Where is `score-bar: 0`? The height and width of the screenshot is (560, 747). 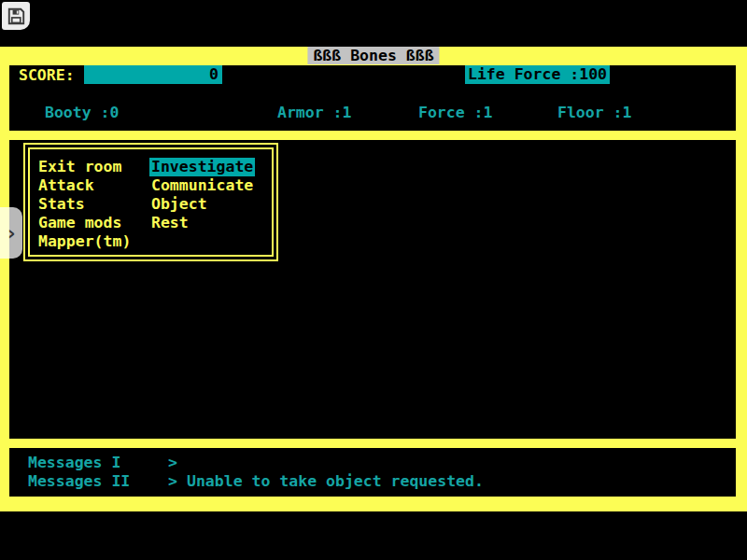 score-bar: 0 is located at coordinates (153, 75).